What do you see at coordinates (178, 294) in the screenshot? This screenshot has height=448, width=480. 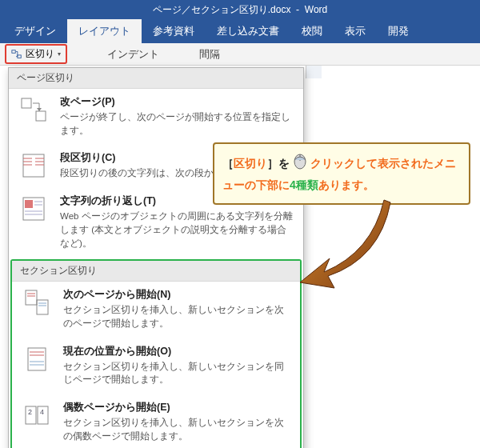 I see `item-title: 次のページから開始(N)` at bounding box center [178, 294].